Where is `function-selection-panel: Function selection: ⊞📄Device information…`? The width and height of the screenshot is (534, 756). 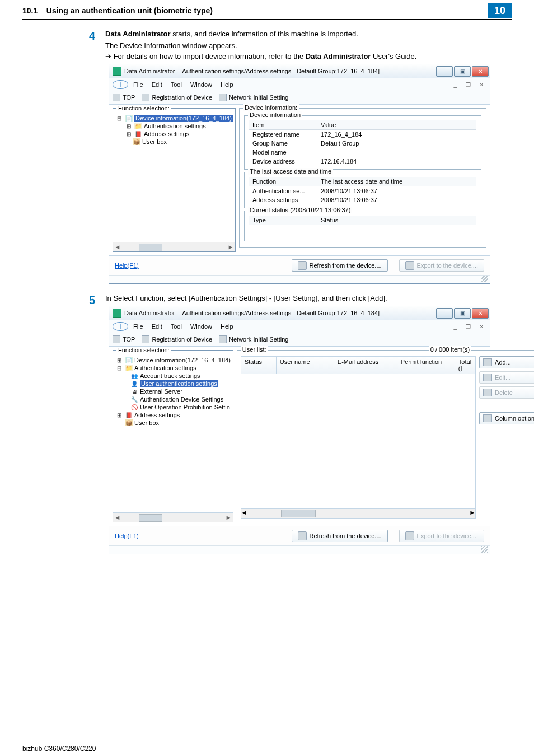 function-selection-panel: Function selection: ⊞📄Device information… is located at coordinates (173, 436).